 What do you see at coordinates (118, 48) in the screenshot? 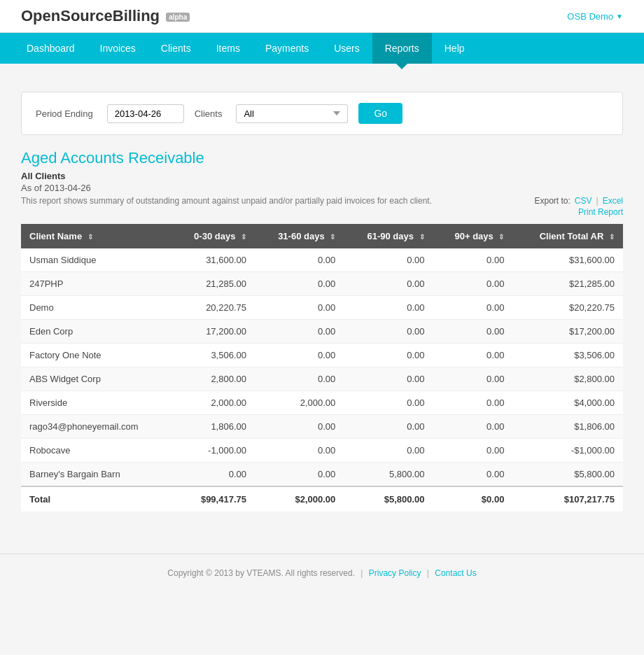
I see `nav-invoices: Invoices` at bounding box center [118, 48].